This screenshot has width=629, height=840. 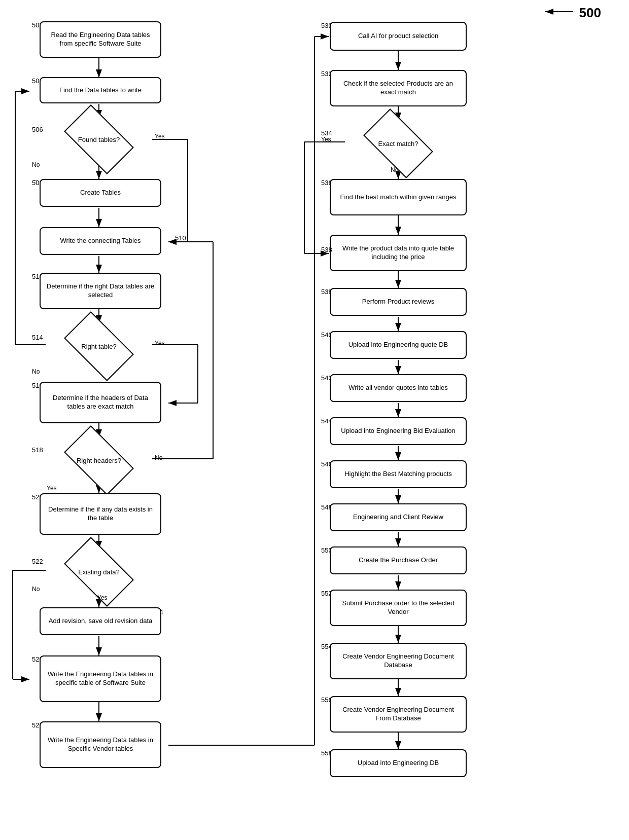 What do you see at coordinates (398, 36) in the screenshot?
I see `step-530: Call AI for product selection` at bounding box center [398, 36].